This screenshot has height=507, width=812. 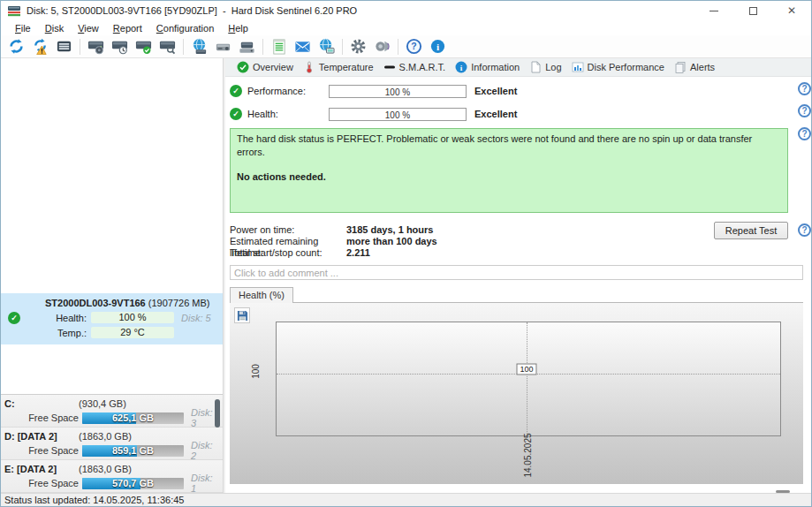 I want to click on menu-disk: Disk, so click(x=55, y=28).